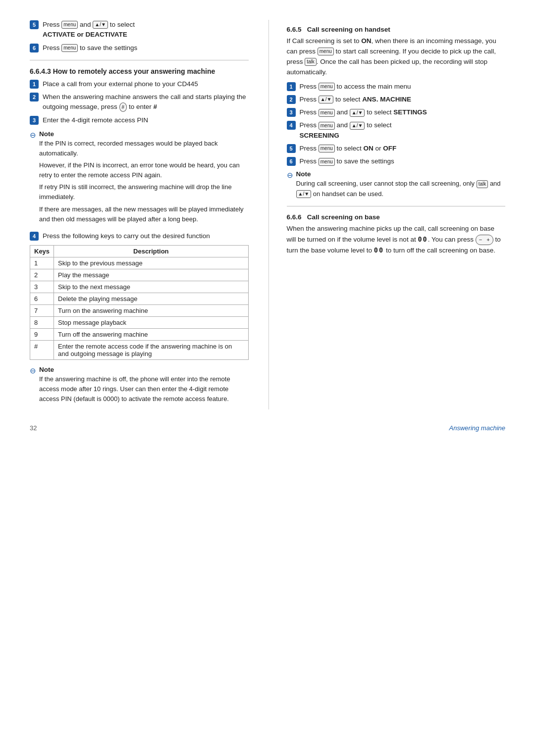 The image size is (535, 756). Describe the element at coordinates (42, 351) in the screenshot. I see `key-hash: #` at that location.